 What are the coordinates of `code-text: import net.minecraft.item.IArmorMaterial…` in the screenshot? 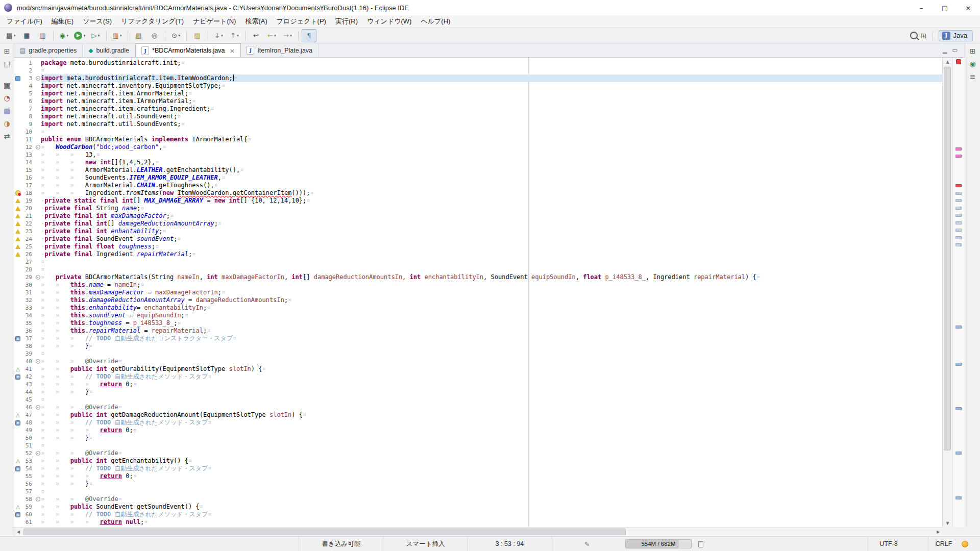 It's located at (492, 101).